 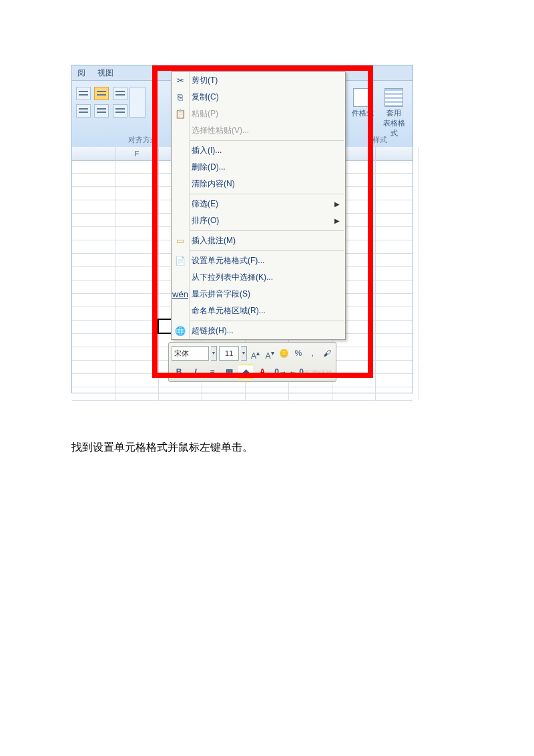 What do you see at coordinates (258, 114) in the screenshot?
I see `menu-paste: 📋粘贴(P)` at bounding box center [258, 114].